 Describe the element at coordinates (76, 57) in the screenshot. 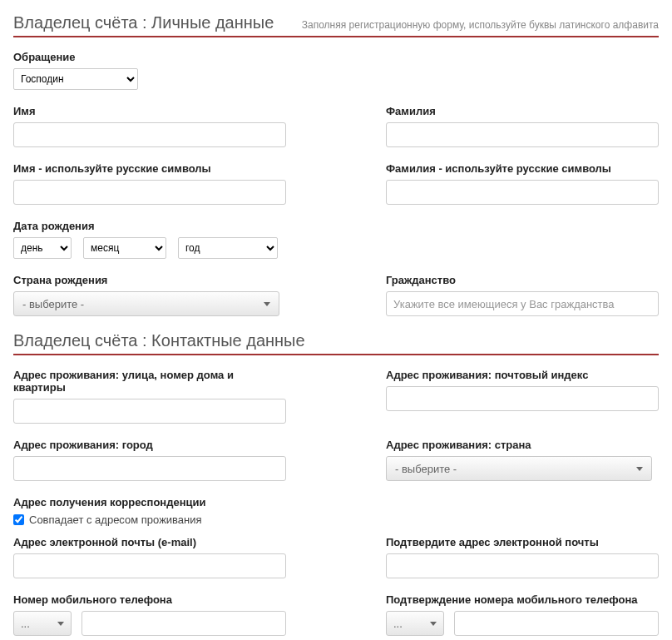

I see `salutation-label: Обращение` at that location.